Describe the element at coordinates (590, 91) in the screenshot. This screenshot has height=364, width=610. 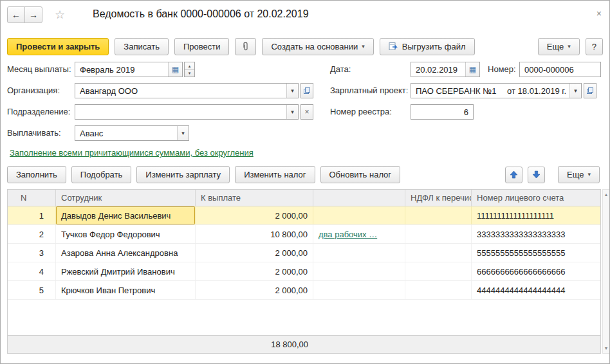
I see `salary-project-open-button` at that location.